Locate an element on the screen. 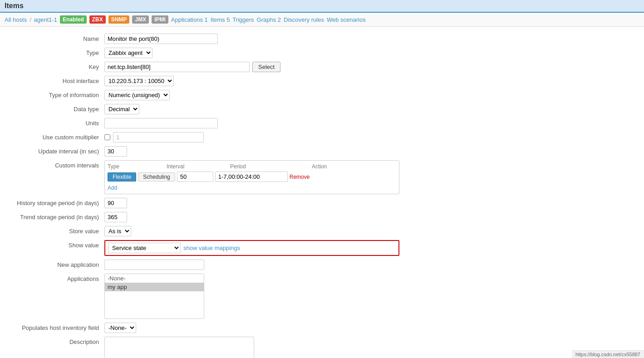 Image resolution: width=644 pixels, height=358 pixels. ci-add-btn: Add is located at coordinates (113, 188).